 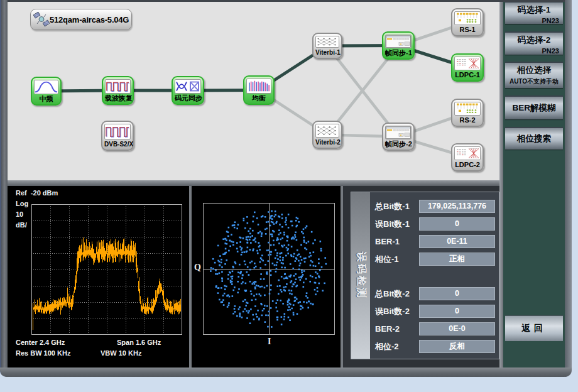 What do you see at coordinates (269, 342) in the screenshot?
I see `i-axis-label: I` at bounding box center [269, 342].